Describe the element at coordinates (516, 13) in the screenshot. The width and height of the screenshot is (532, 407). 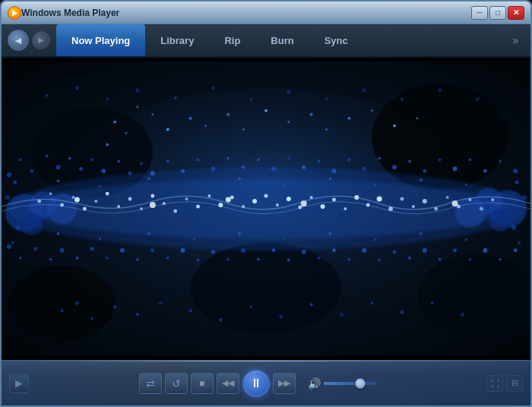
I see `close-button: ✕` at that location.